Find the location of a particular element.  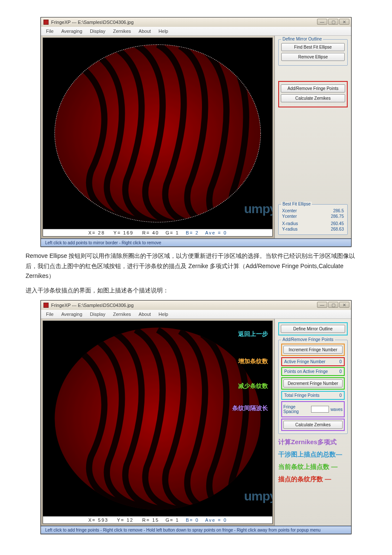

readout-b: B= 0 is located at coordinates (193, 520).